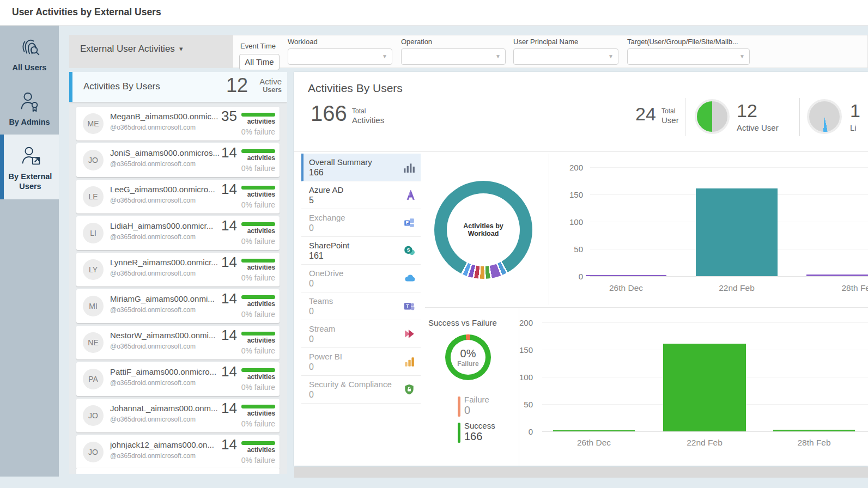 This screenshot has width=868, height=488. What do you see at coordinates (705, 388) in the screenshot?
I see `bar-22nd-feb` at bounding box center [705, 388].